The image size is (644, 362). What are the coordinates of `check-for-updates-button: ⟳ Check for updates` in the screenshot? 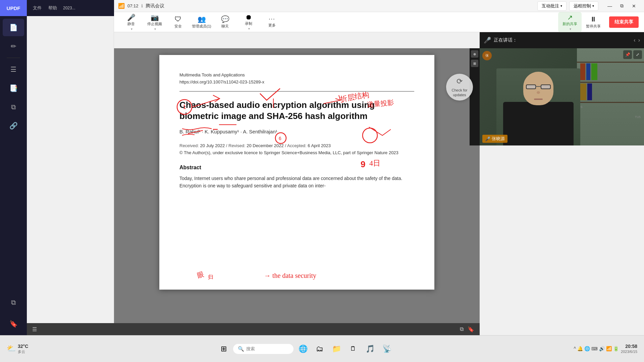 It's located at (460, 87).